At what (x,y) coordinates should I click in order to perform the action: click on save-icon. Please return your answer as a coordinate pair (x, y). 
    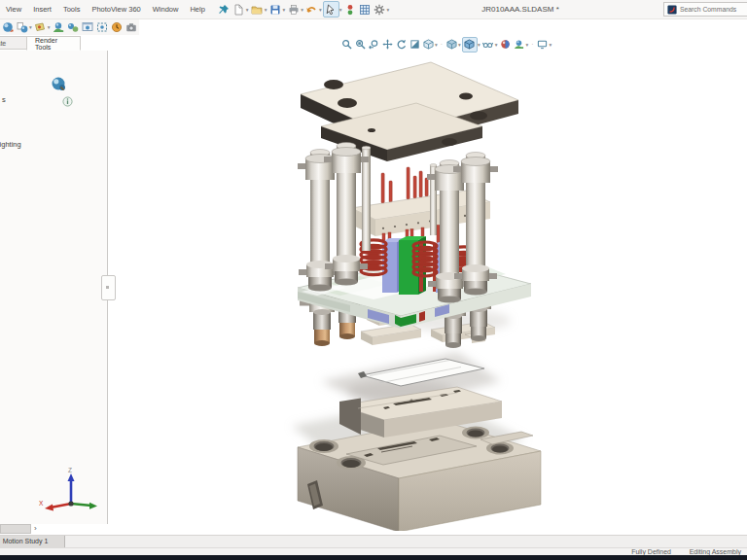
    Looking at the image, I should click on (274, 10).